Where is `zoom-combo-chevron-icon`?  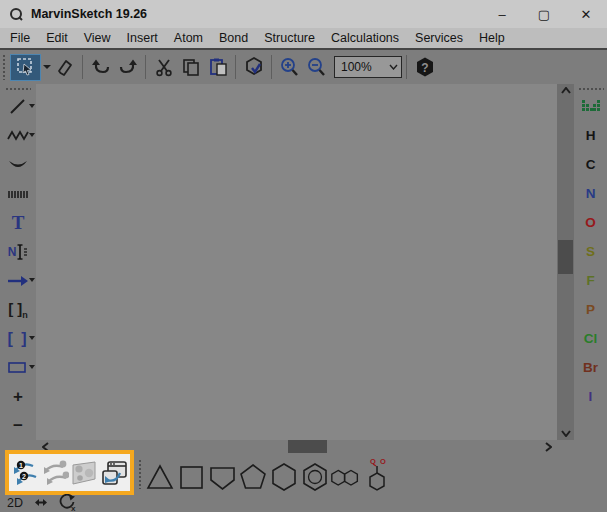
zoom-combo-chevron-icon is located at coordinates (393, 67).